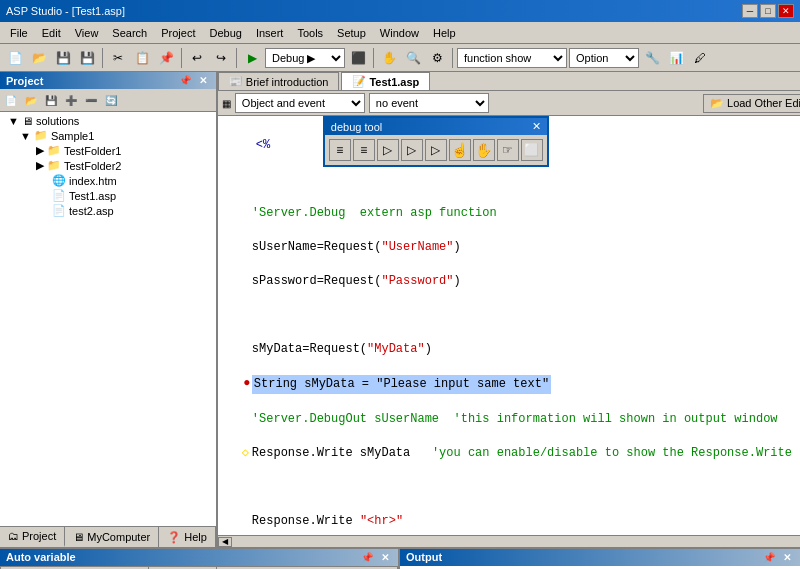 The image size is (800, 569). Describe the element at coordinates (400, 33) in the screenshot. I see `menu-window: Window` at that location.